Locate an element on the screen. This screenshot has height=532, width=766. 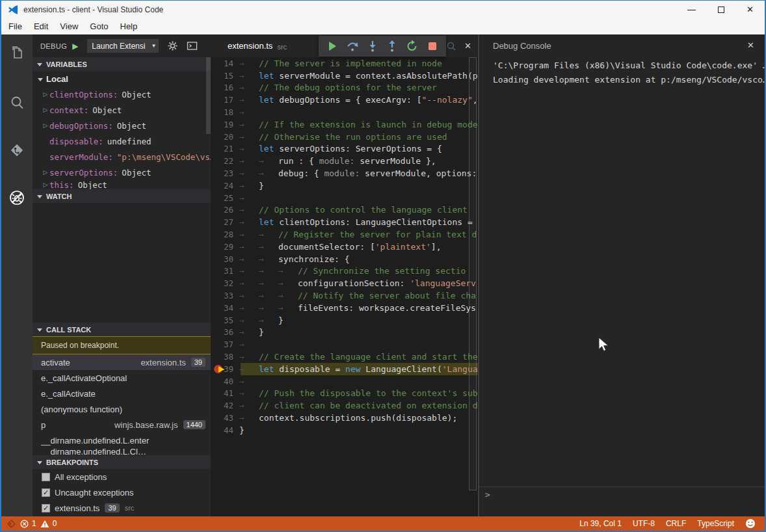
warning-count: 0 is located at coordinates (49, 524).